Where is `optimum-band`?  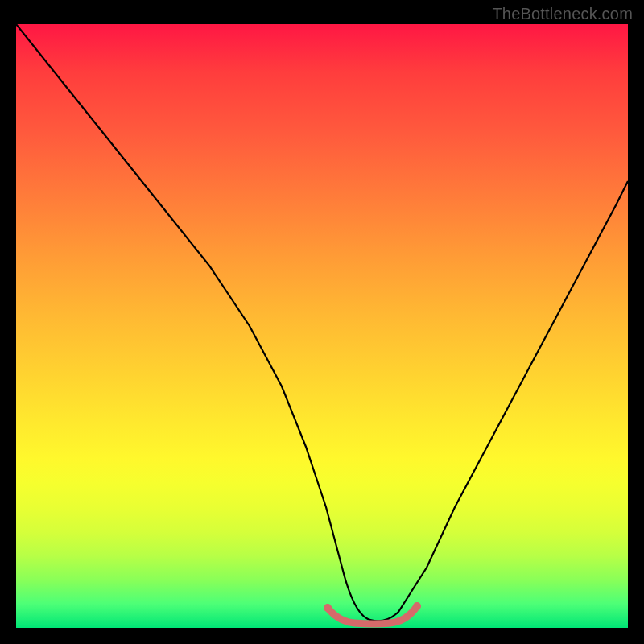
optimum-band is located at coordinates (372, 615).